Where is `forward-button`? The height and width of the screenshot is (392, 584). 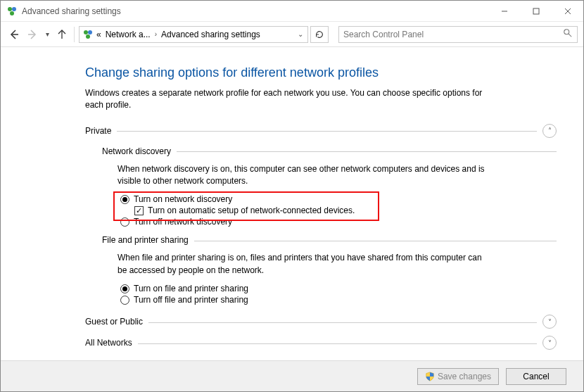 forward-button is located at coordinates (32, 34).